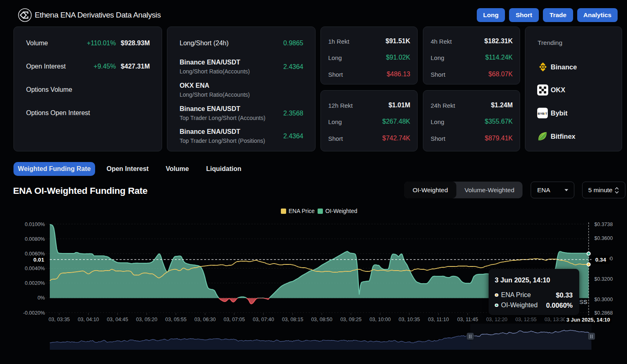 The image size is (627, 364). What do you see at coordinates (293, 320) in the screenshot?
I see `svg-text: 03, 08:15` at bounding box center [293, 320].